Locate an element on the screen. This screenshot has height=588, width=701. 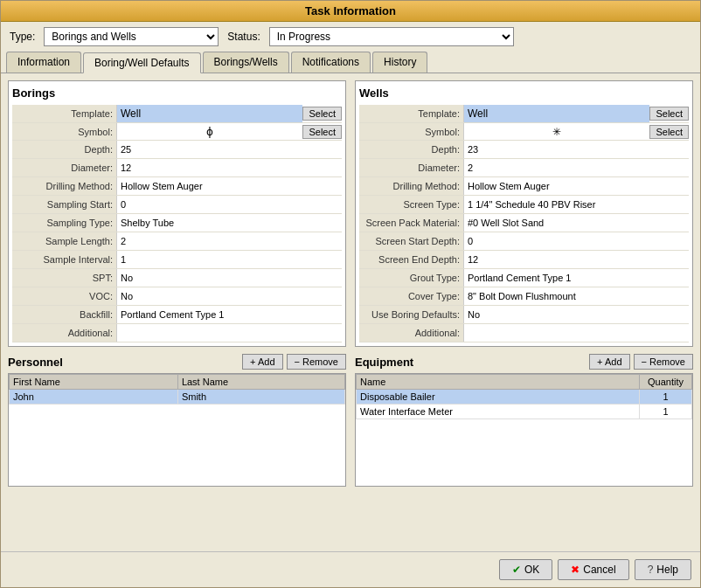
wells-depth-label: Depth: is located at coordinates (412, 149).